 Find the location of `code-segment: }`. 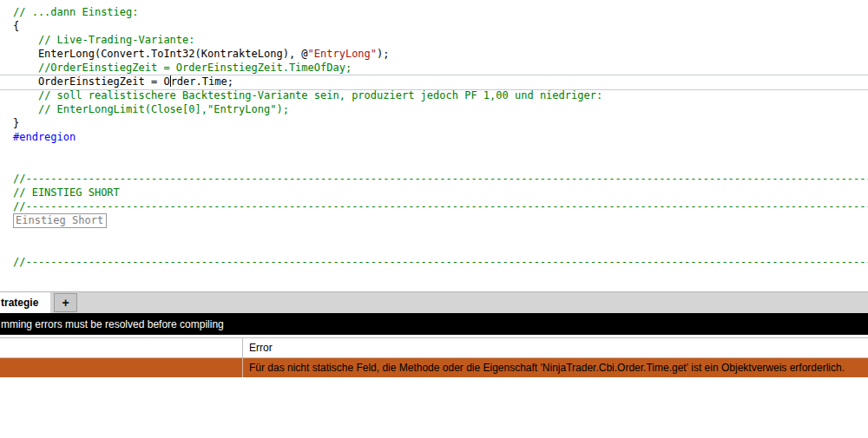

code-segment: } is located at coordinates (16, 123).